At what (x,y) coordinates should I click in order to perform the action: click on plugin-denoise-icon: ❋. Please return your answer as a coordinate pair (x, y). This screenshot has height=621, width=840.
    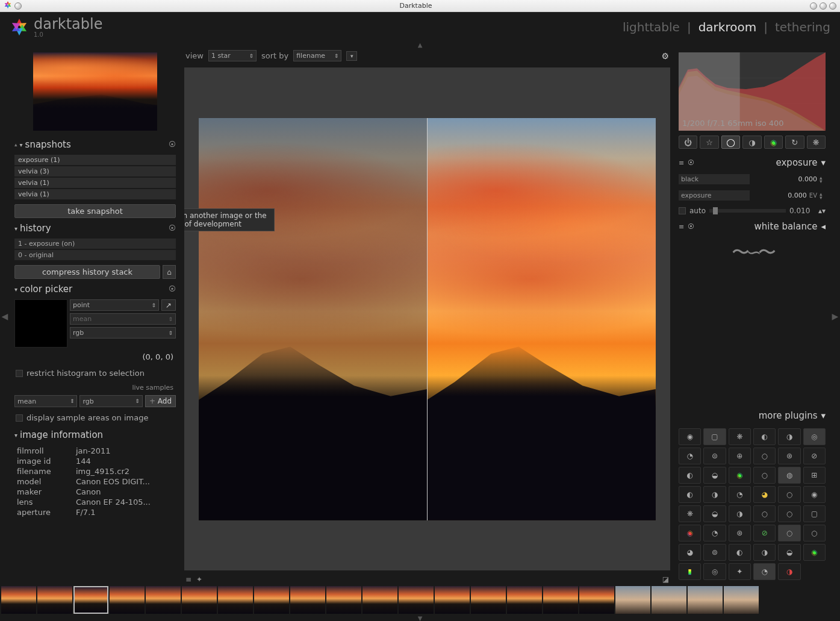
    Looking at the image, I should click on (739, 437).